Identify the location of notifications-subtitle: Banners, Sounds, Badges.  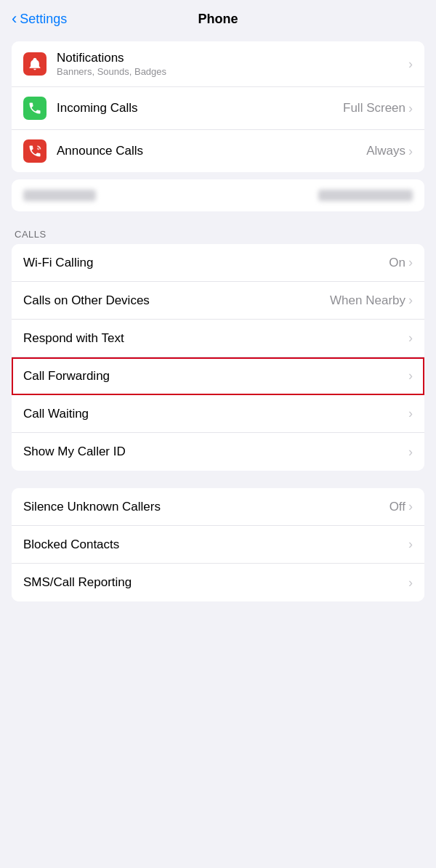
(233, 71).